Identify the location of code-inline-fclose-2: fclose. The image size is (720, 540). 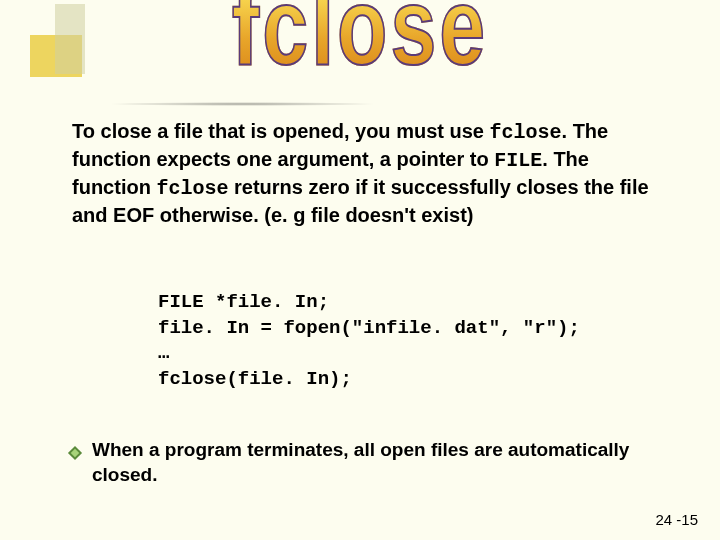
(192, 188).